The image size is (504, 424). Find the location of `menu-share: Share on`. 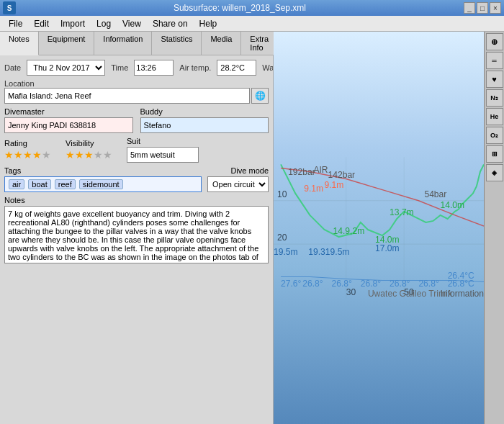

menu-share: Share on is located at coordinates (170, 24).